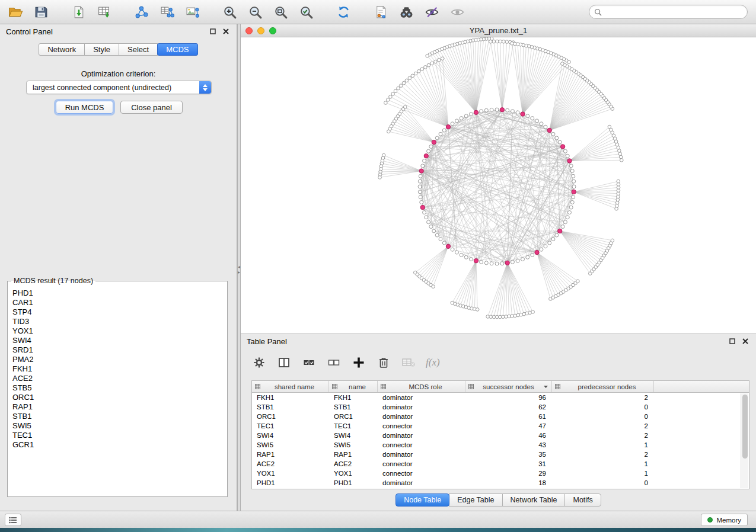  What do you see at coordinates (239, 270) in the screenshot?
I see `splitter-grip-icon: ◂▸` at bounding box center [239, 270].